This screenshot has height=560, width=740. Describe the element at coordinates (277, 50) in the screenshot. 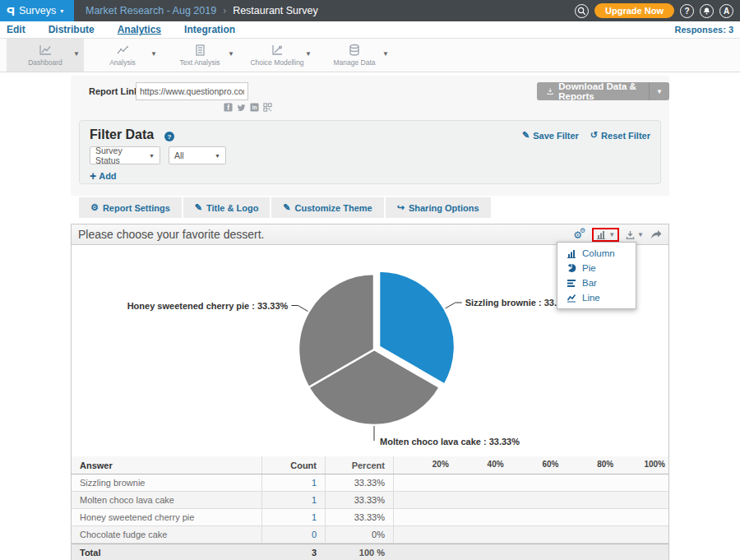

I see `choice-modelling-chart-icon` at that location.